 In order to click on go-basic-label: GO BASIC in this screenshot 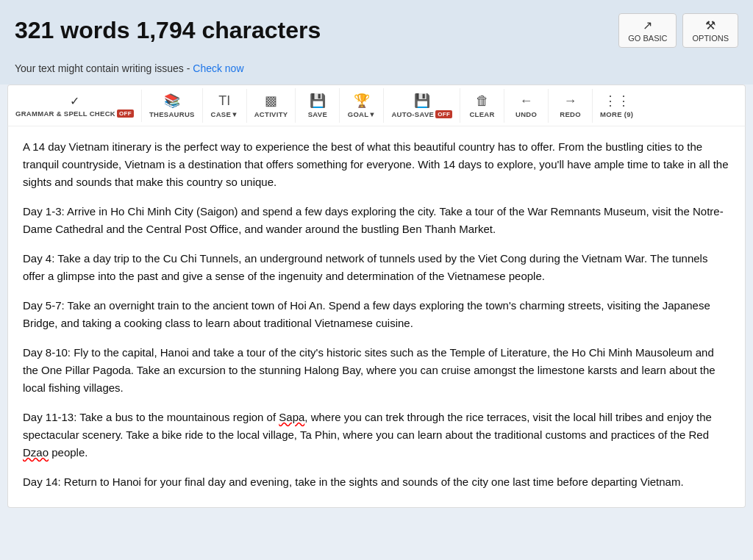, I will do `click(647, 38)`.